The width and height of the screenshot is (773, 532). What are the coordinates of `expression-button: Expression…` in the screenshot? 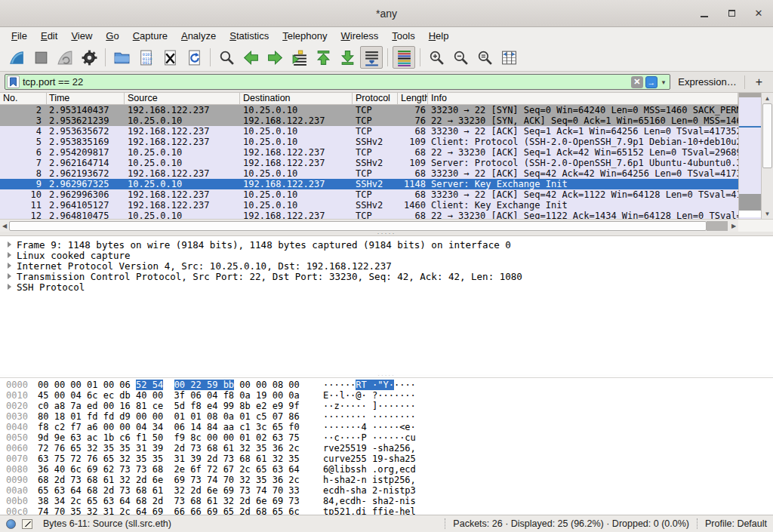 It's located at (707, 81).